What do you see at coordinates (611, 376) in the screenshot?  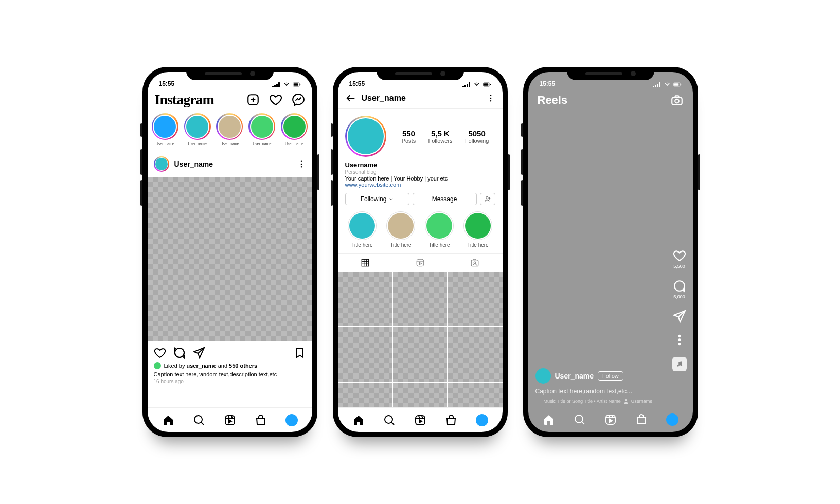 I see `follow-button: Follow` at bounding box center [611, 376].